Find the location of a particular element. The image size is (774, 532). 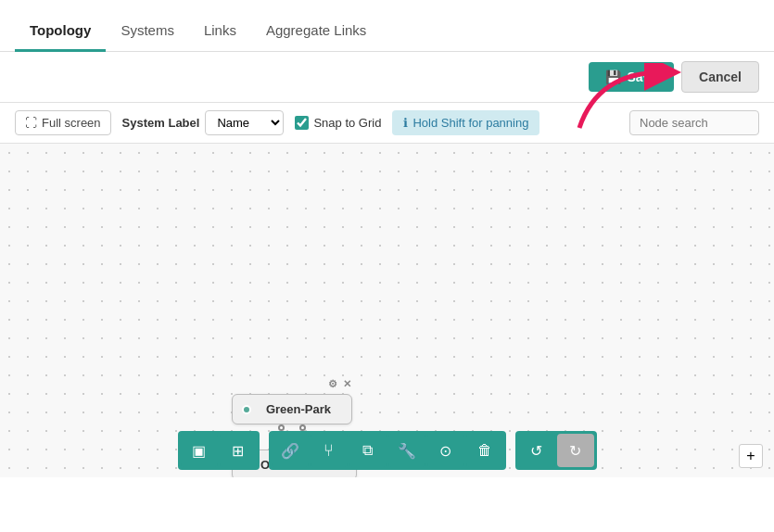

delete-icon: 🗑 is located at coordinates (485, 450).